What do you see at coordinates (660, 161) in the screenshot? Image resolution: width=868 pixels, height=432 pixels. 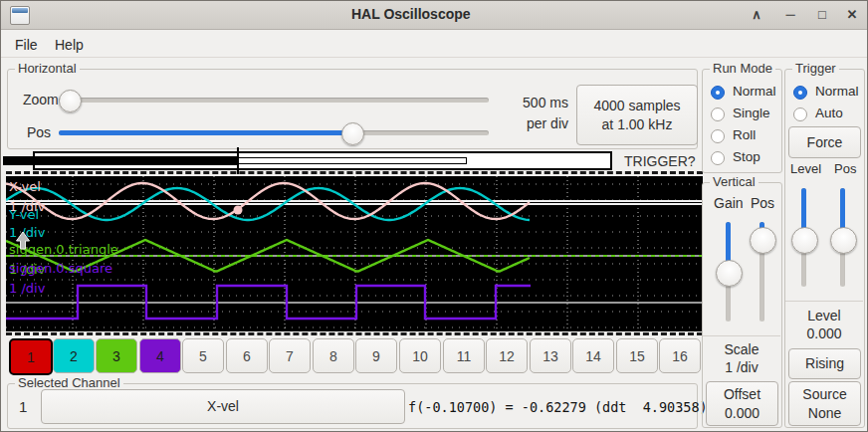 I see `trigger-question-label: TRIGGER?` at bounding box center [660, 161].